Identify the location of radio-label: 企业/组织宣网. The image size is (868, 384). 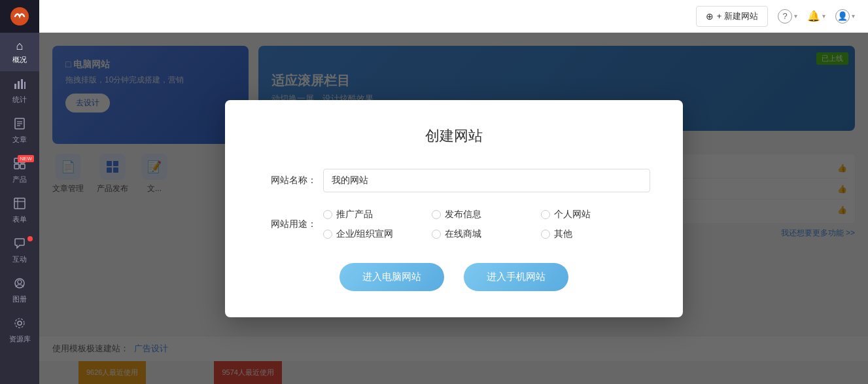
(365, 234).